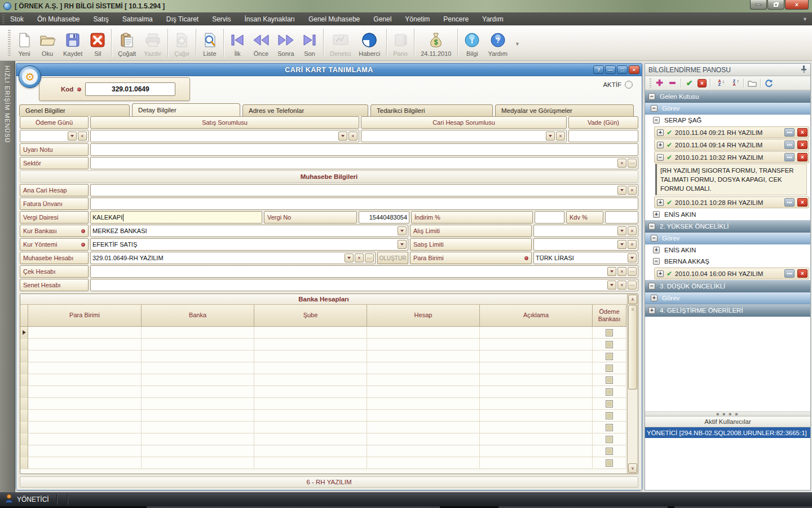 The width and height of the screenshot is (812, 508). What do you see at coordinates (732, 202) in the screenshot?
I see `tree-task: +✔2010.10.21 10:28 RH YAZILIM•••×` at bounding box center [732, 202].